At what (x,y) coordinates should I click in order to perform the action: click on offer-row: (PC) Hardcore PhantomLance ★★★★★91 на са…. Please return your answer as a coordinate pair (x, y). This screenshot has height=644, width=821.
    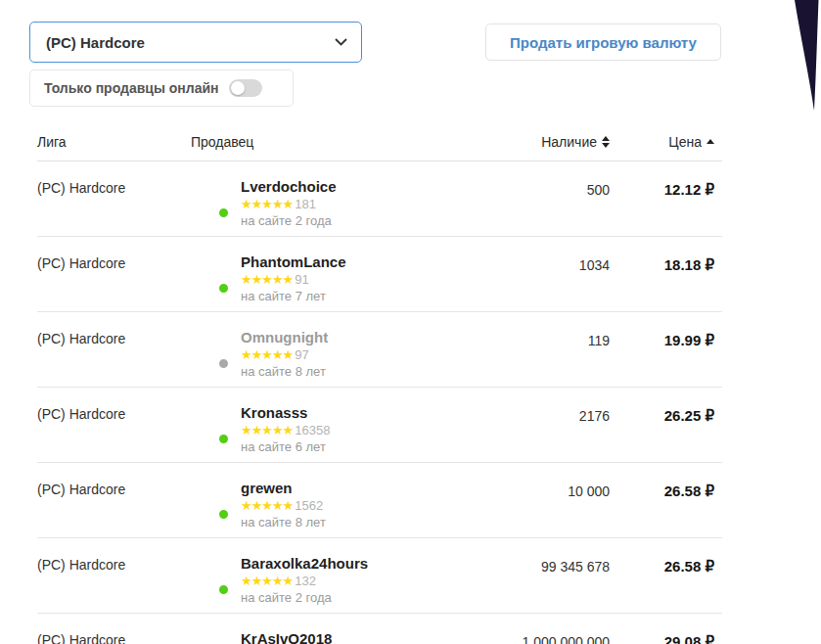
    Looking at the image, I should click on (380, 274).